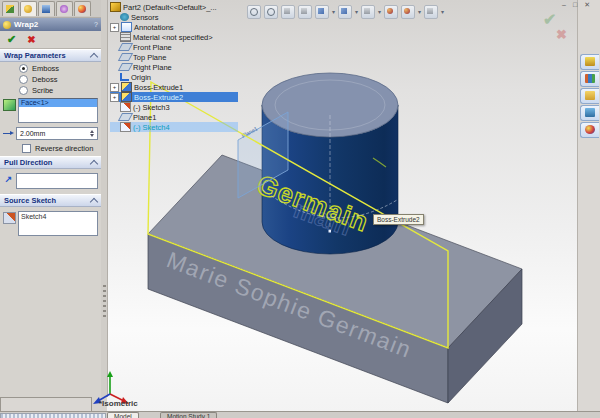 The width and height of the screenshot is (600, 418). Describe the element at coordinates (92, 132) in the screenshot. I see `spinner-up-icon` at that location.